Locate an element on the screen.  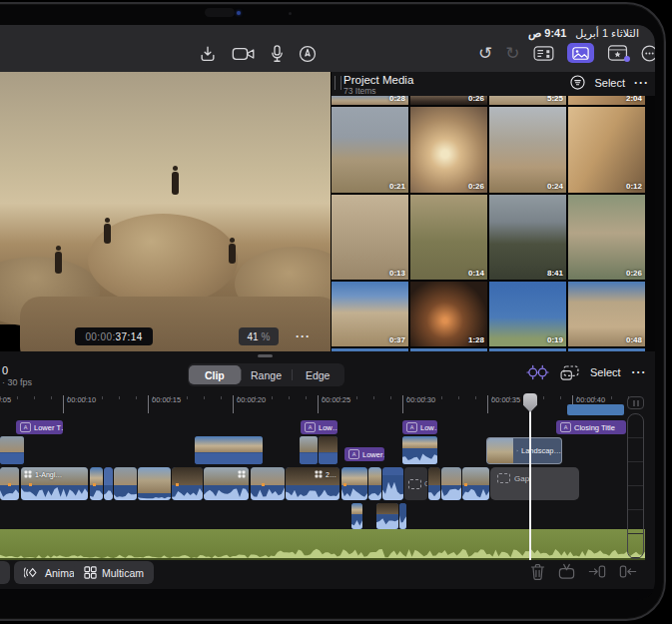
landscape-clip-selected: Landscap… is located at coordinates (524, 451).